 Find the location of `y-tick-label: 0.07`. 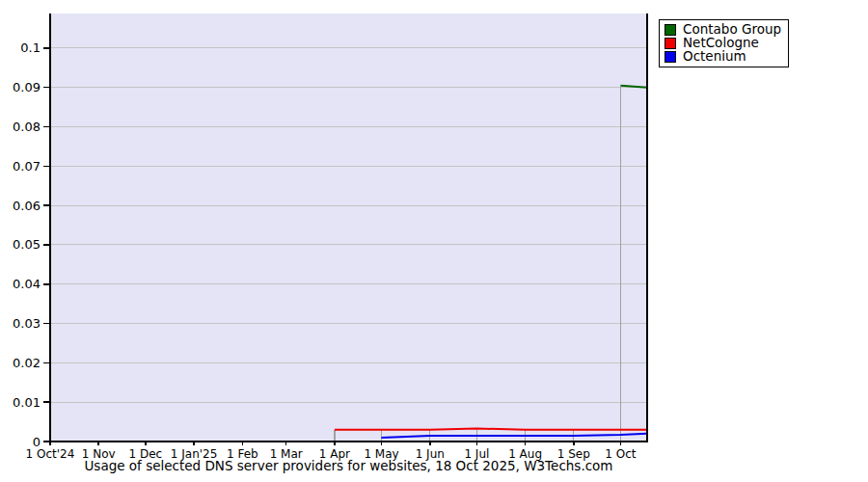

y-tick-label: 0.07 is located at coordinates (27, 166).